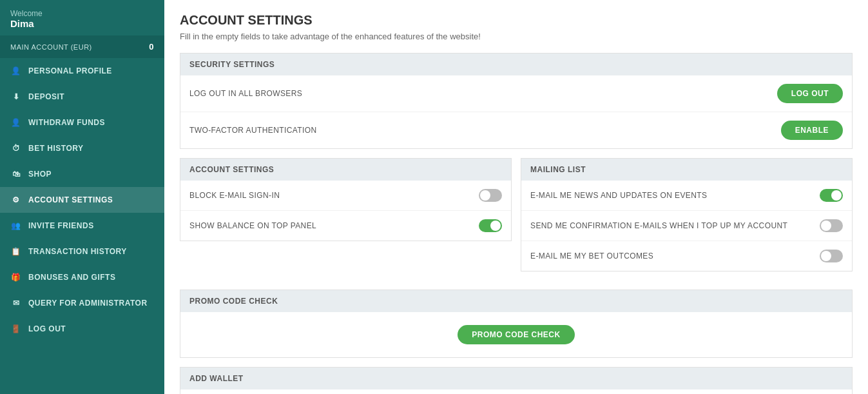  Describe the element at coordinates (831, 256) in the screenshot. I see `email-bets-toggle` at that location.